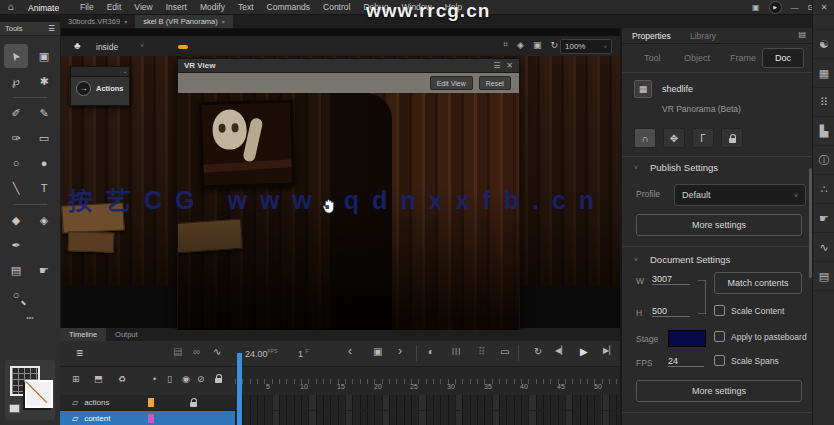 This screenshot has height=425, width=834. What do you see at coordinates (824, 160) in the screenshot?
I see `info-panel-icon: ⓘ` at bounding box center [824, 160].